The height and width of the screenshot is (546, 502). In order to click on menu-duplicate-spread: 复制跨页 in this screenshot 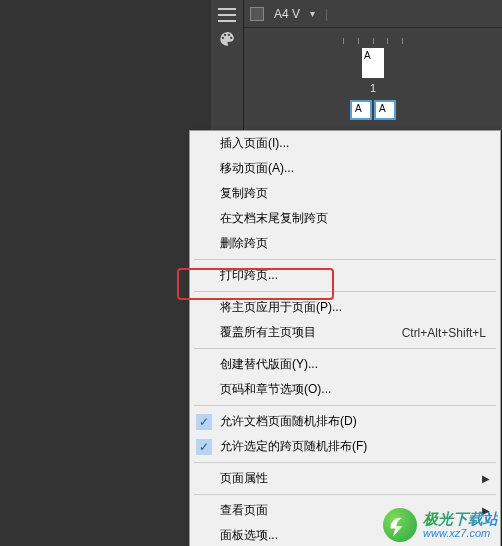, I will do `click(345, 194)`.